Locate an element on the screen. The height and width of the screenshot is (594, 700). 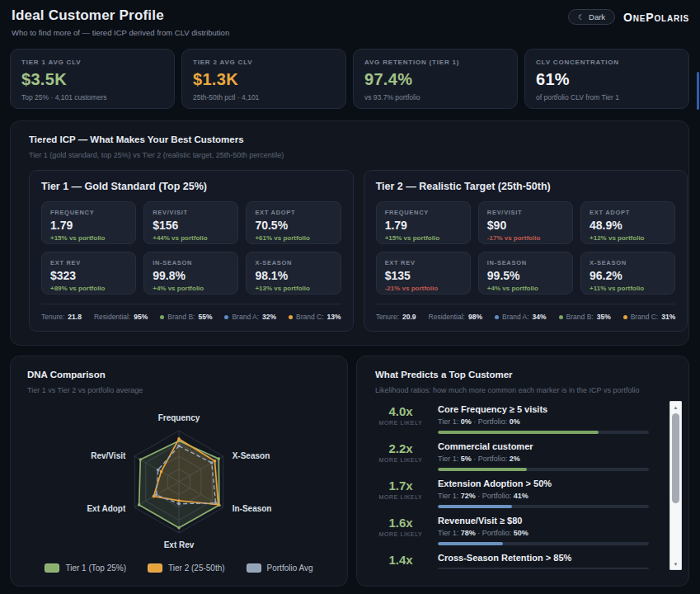
predictors-title: What Predicts a Top Customer is located at coordinates (523, 375).